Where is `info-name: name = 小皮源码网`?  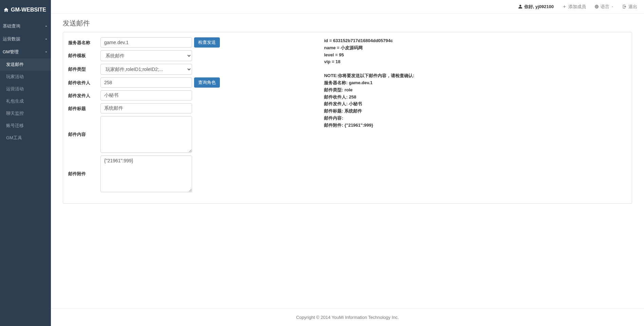
info-name: name = 小皮源码网 is located at coordinates (475, 48).